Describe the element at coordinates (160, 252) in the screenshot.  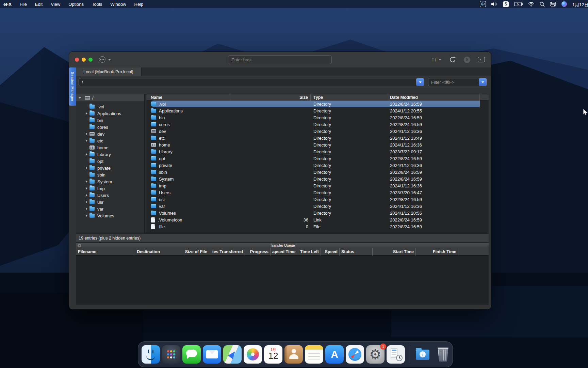
I see `queue-column-header: Destination` at that location.